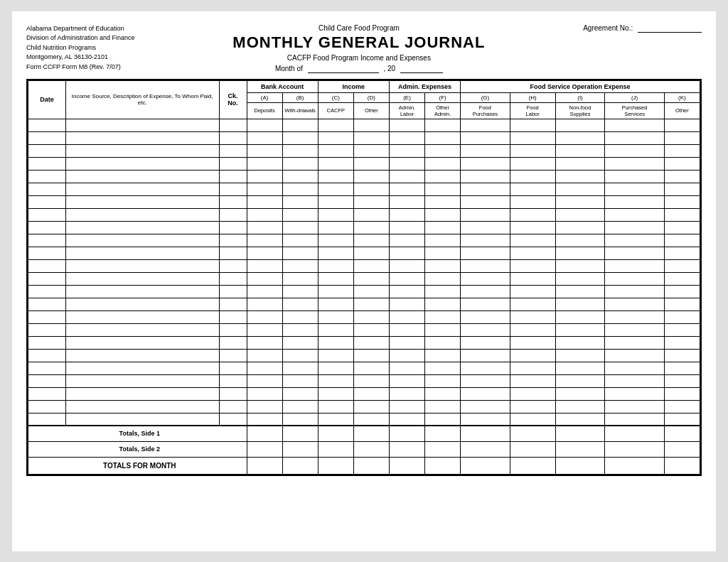  What do you see at coordinates (407, 97) in the screenshot?
I see `col-e-letter: (E)` at bounding box center [407, 97].